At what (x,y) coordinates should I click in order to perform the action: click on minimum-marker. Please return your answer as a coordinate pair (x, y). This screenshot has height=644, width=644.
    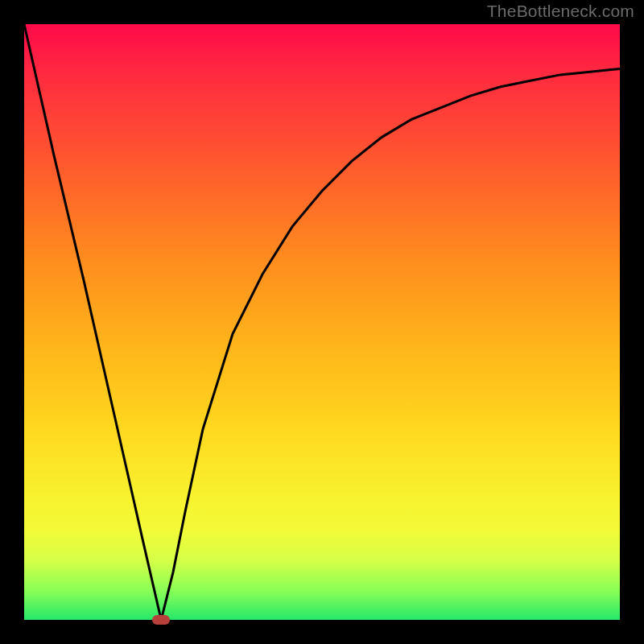
    Looking at the image, I should click on (161, 620).